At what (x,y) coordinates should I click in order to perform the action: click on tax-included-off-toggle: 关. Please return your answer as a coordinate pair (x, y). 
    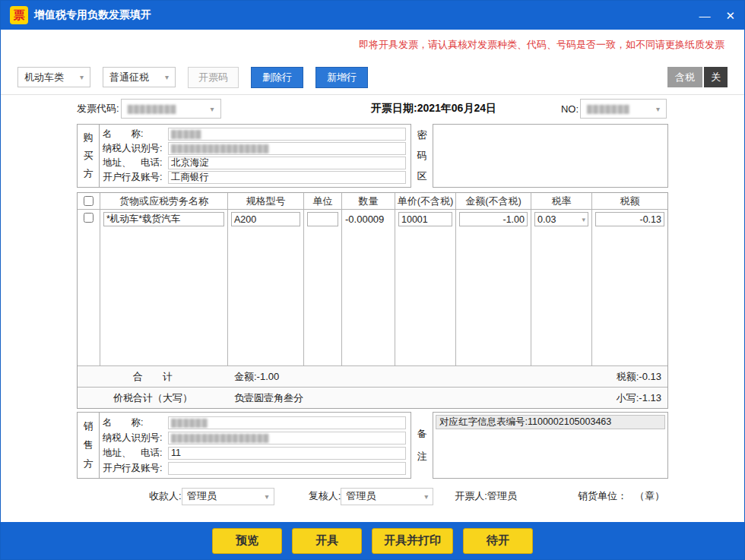
    Looking at the image, I should click on (716, 78).